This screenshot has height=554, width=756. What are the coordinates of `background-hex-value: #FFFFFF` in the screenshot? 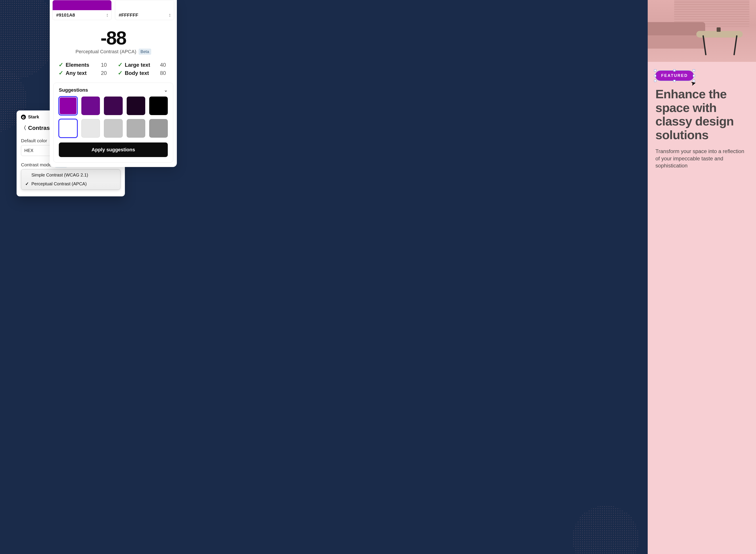 It's located at (129, 15).